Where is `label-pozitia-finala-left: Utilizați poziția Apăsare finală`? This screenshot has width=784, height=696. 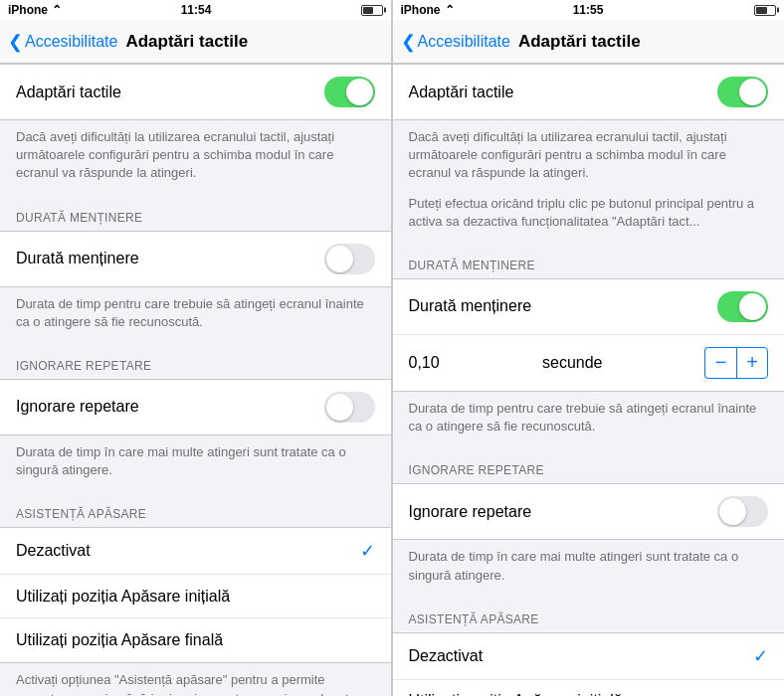
label-pozitia-finala-left: Utilizați poziția Apăsare finală is located at coordinates (119, 640).